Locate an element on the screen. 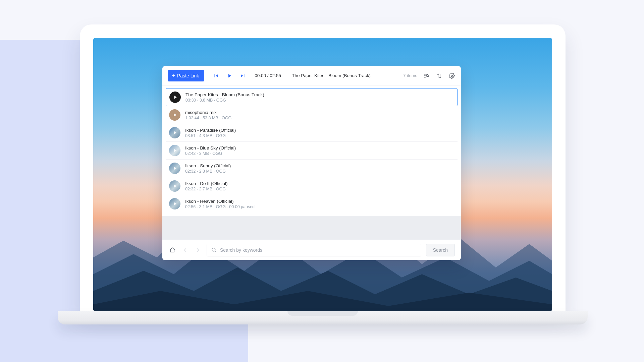  search-input is located at coordinates (319, 250).